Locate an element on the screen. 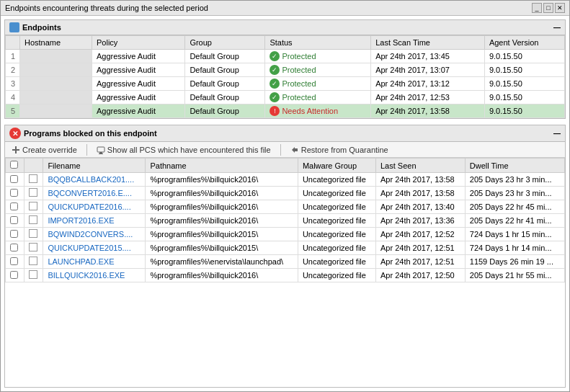  blocked-program-row: QUICKUPDATE2015.... %programfiles%\billq… is located at coordinates (285, 248).